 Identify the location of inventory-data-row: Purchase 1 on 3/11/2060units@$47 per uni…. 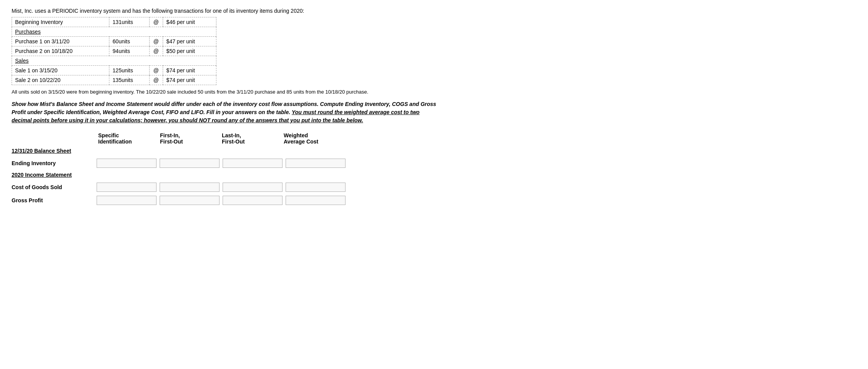
(114, 42).